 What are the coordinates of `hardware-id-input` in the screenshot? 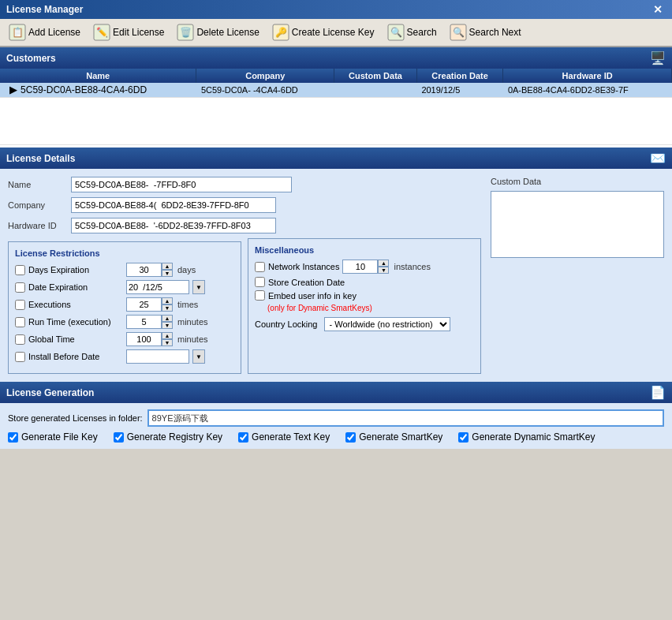 It's located at (174, 226).